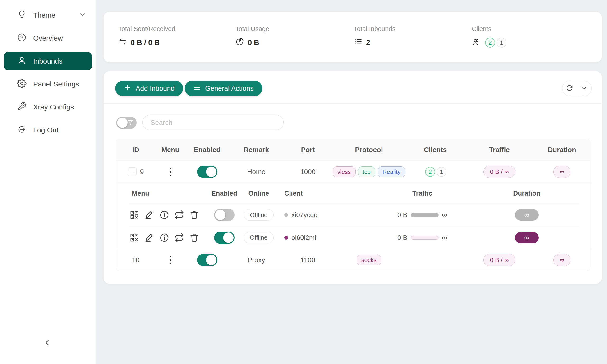 The image size is (607, 364). I want to click on general-actions-button: General Actions, so click(224, 88).